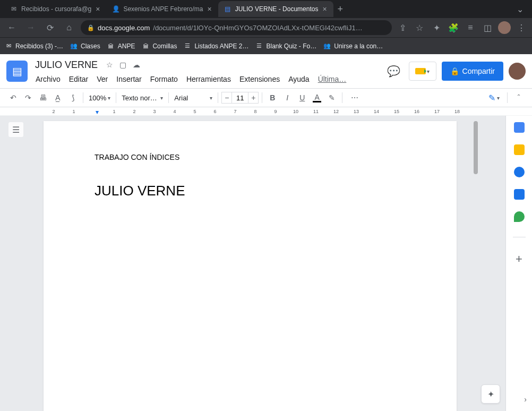 This screenshot has width=532, height=411. I want to click on increase-font-button: +, so click(253, 98).